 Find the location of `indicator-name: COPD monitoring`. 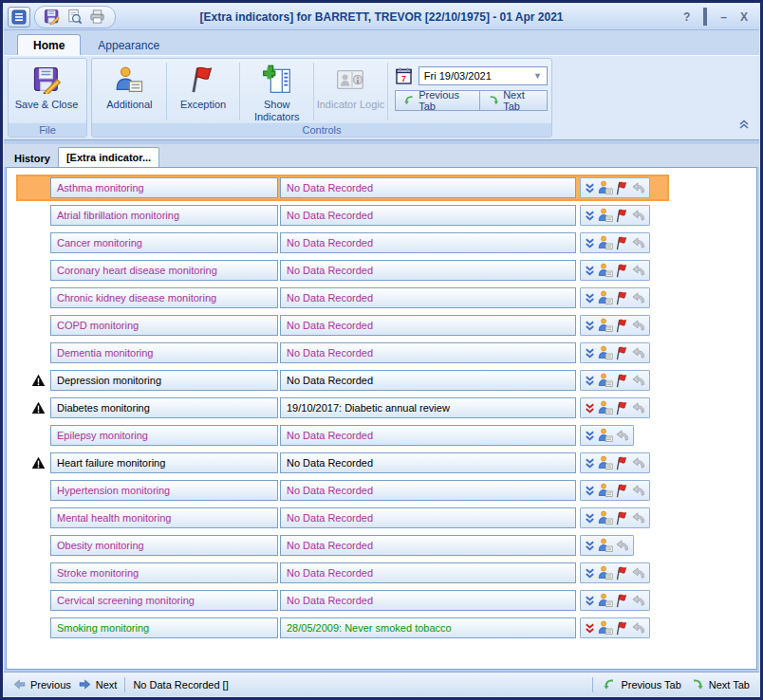

indicator-name: COPD monitoring is located at coordinates (164, 325).